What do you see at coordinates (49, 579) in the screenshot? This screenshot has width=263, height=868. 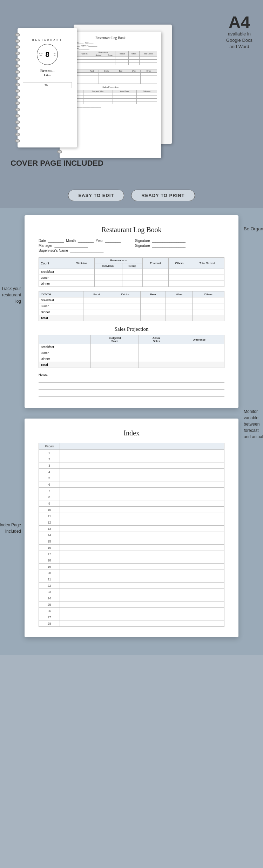 I see `index-page-num: 21` at bounding box center [49, 579].